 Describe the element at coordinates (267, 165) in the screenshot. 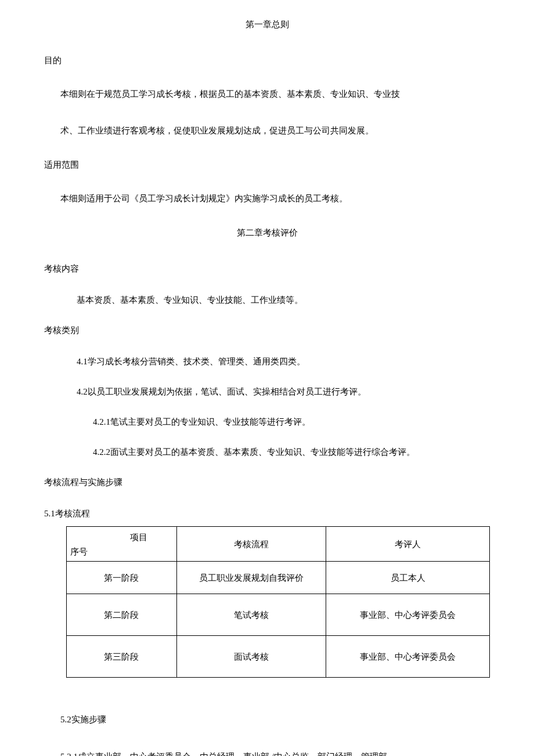

I see `section-scope-label: 适用范围` at that location.